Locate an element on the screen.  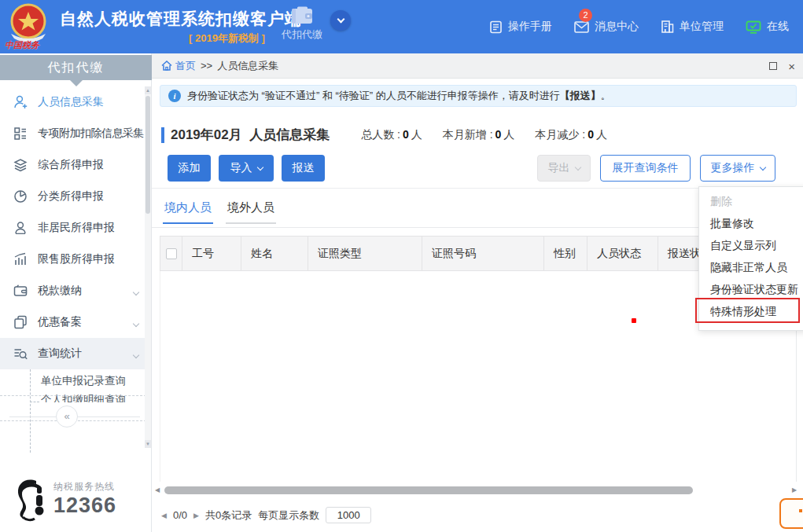
export-button: 导出 is located at coordinates (564, 168).